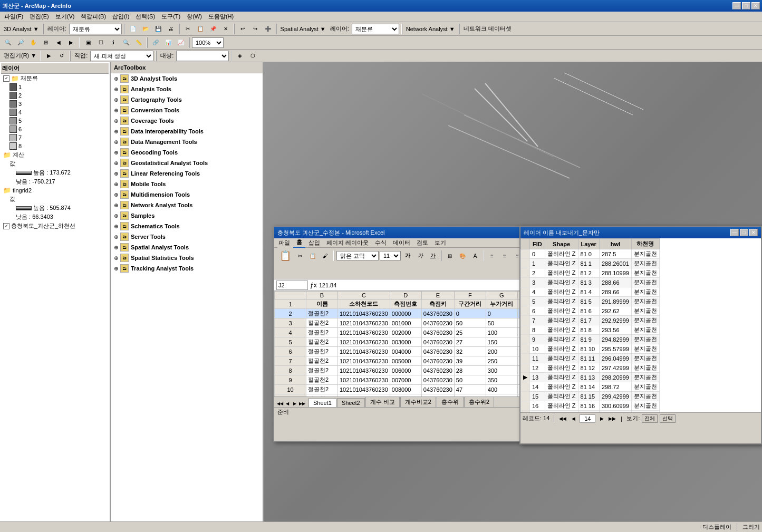 The width and height of the screenshot is (762, 532). What do you see at coordinates (501, 314) in the screenshot?
I see `excel-cell: 0` at bounding box center [501, 314].